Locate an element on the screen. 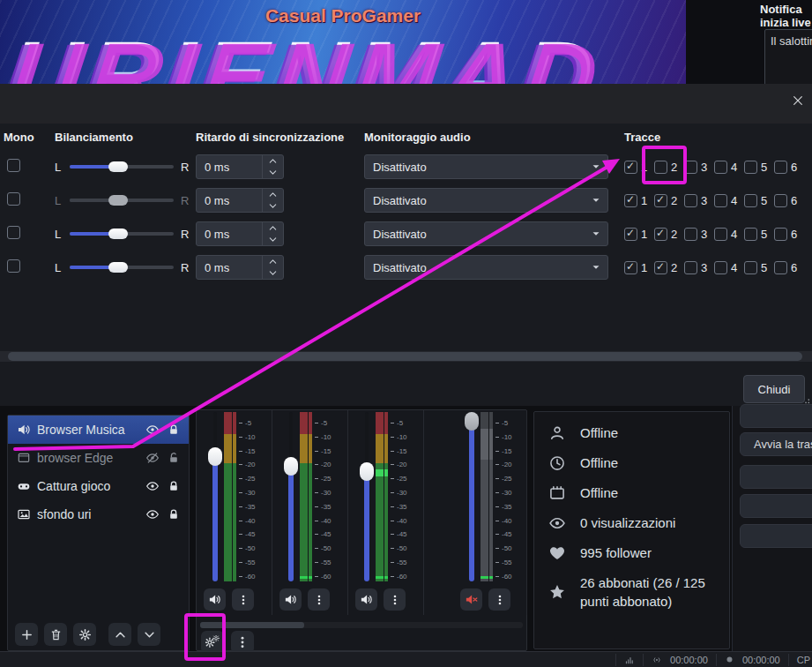 This screenshot has width=812, height=667. add-button is located at coordinates (26, 634).